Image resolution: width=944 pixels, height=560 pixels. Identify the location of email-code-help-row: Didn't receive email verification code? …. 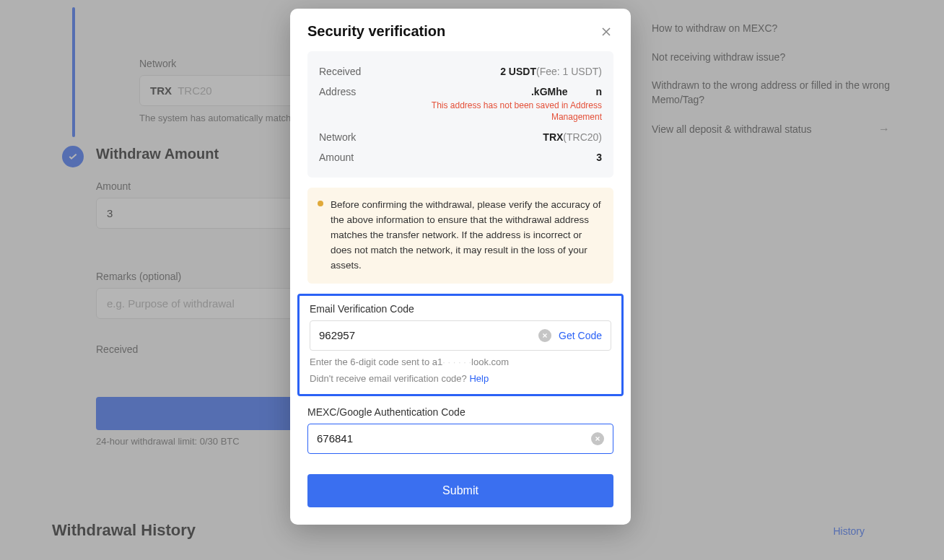
(460, 378).